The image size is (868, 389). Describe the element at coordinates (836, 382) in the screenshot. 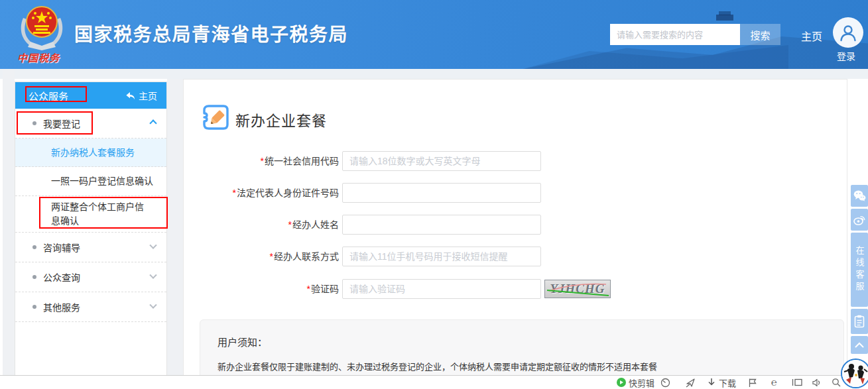

I see `magnifier-icon` at that location.